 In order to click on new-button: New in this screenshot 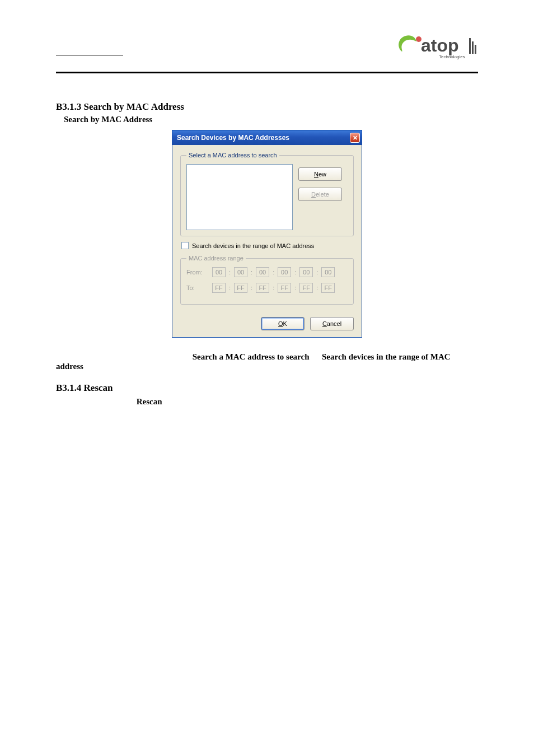, I will do `click(320, 174)`.